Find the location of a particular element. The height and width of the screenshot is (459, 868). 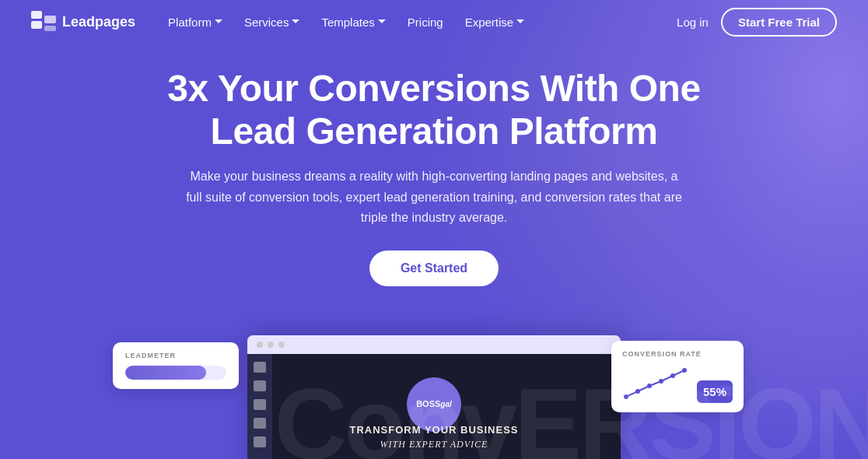

platform-chevron-icon is located at coordinates (219, 22).